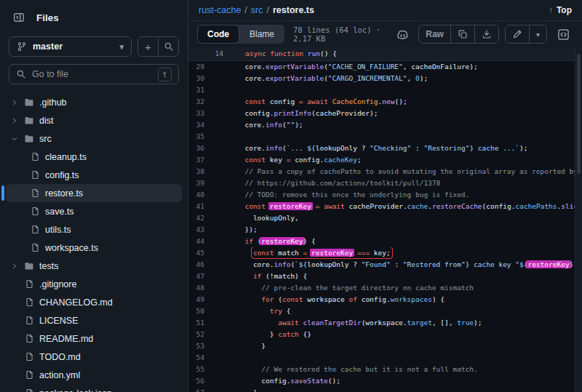 This screenshot has width=582, height=392. Describe the element at coordinates (60, 375) in the screenshot. I see `tree-item-label: action.yml` at that location.